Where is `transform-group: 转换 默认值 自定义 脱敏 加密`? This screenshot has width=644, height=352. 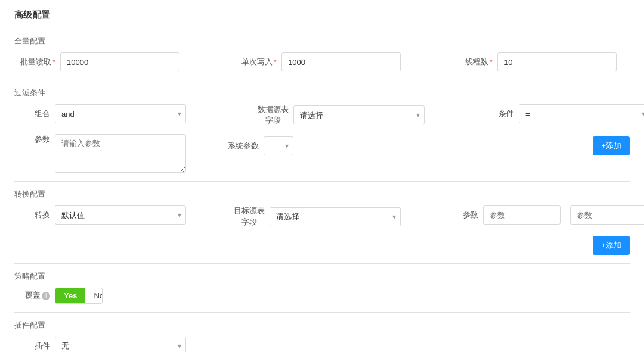
transform-group: 转换 默认值 自定义 脱敏 加密 is located at coordinates (103, 215).